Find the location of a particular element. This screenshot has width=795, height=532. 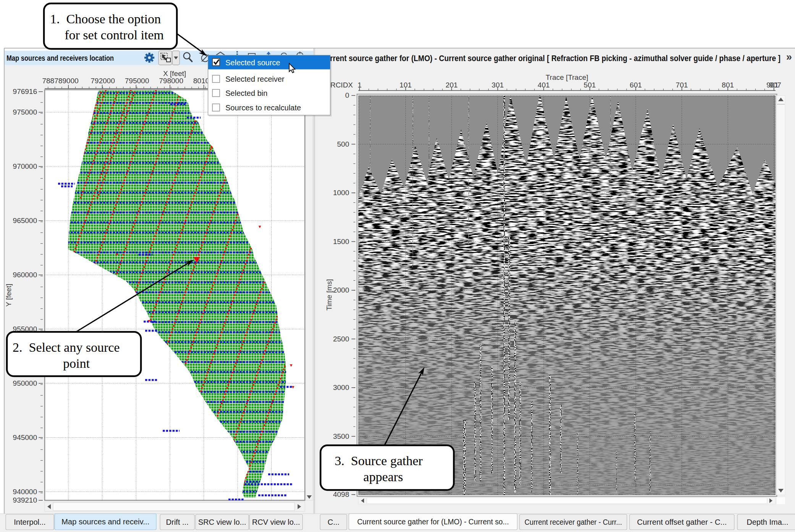

svg-text: Map sources and receiv... is located at coordinates (105, 522).